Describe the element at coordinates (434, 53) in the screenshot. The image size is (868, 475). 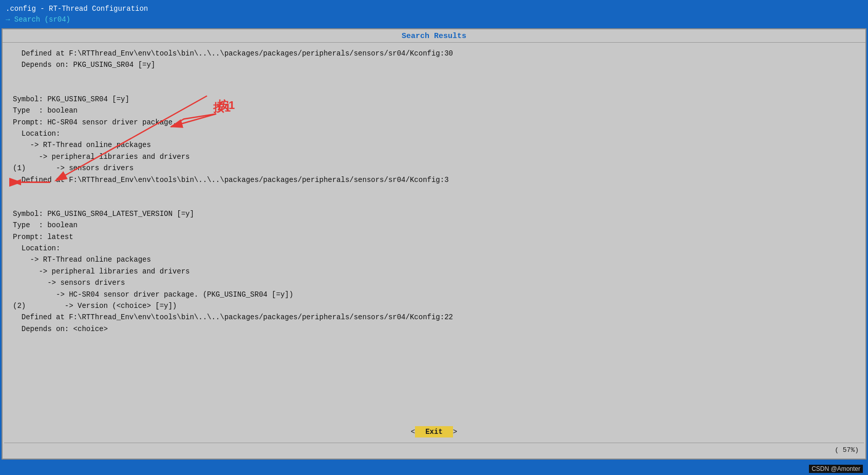
I see `result-line-1: Defined at F:\RTThread_Env\env\tools\bin…` at that location.